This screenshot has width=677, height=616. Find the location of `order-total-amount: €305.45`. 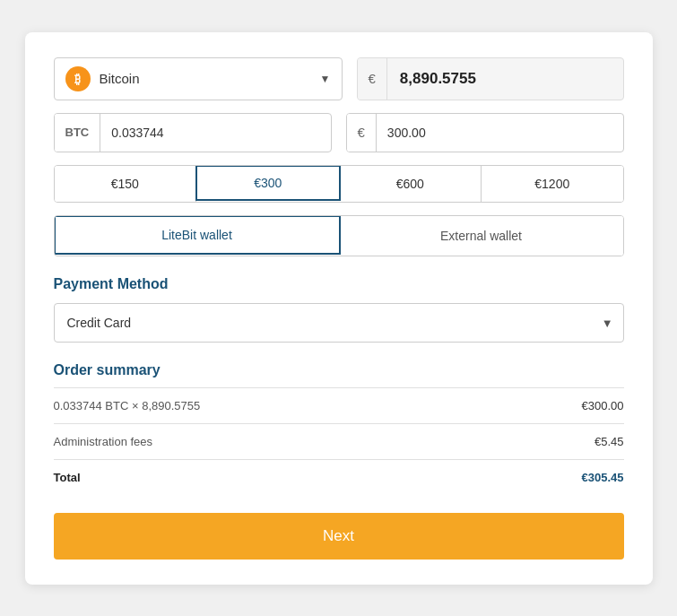

order-total-amount: €305.45 is located at coordinates (603, 477).